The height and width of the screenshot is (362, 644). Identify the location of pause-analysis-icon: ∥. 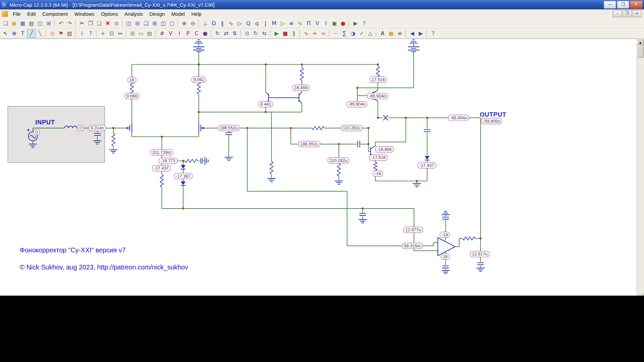
(294, 33).